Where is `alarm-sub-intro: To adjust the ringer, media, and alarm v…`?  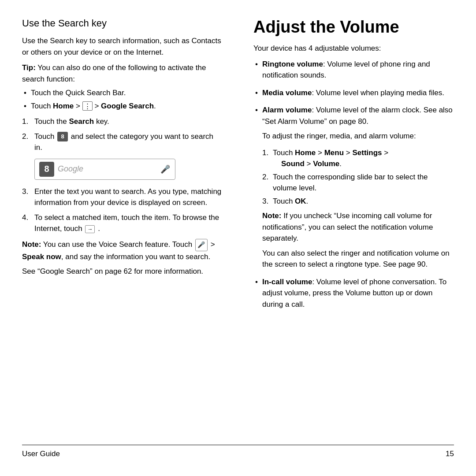 alarm-sub-intro: To adjust the ringer, media, and alarm v… is located at coordinates (358, 136).